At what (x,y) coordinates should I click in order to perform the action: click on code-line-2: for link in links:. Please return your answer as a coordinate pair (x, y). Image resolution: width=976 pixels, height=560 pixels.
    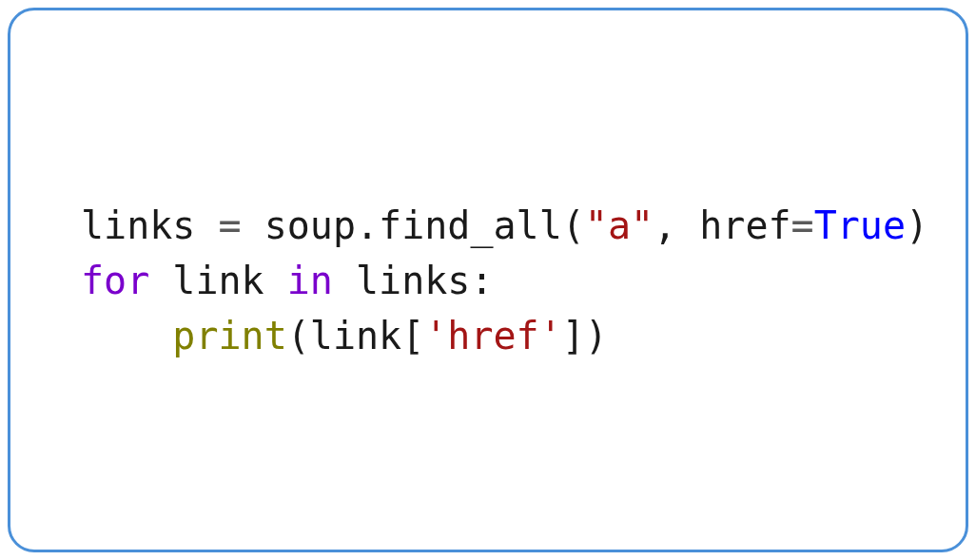
    Looking at the image, I should click on (287, 280).